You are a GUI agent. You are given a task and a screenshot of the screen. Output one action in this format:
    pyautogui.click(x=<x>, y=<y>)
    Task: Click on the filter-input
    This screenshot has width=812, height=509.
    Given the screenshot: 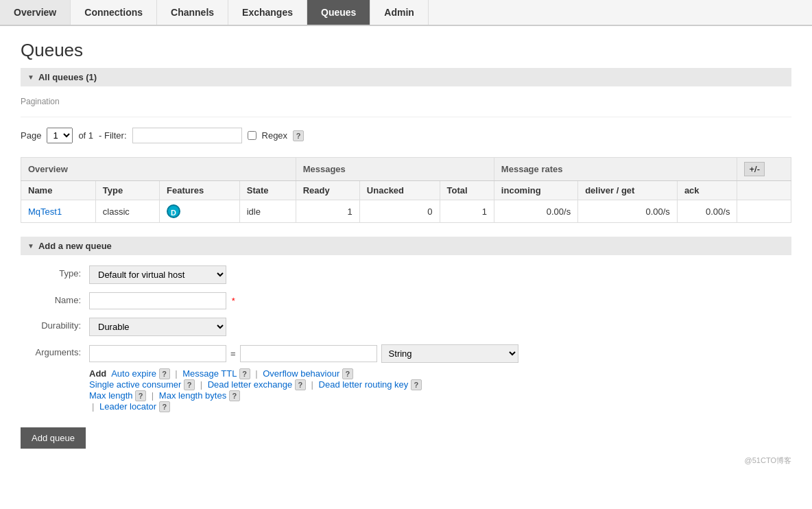 What is the action you would take?
    pyautogui.click(x=187, y=136)
    